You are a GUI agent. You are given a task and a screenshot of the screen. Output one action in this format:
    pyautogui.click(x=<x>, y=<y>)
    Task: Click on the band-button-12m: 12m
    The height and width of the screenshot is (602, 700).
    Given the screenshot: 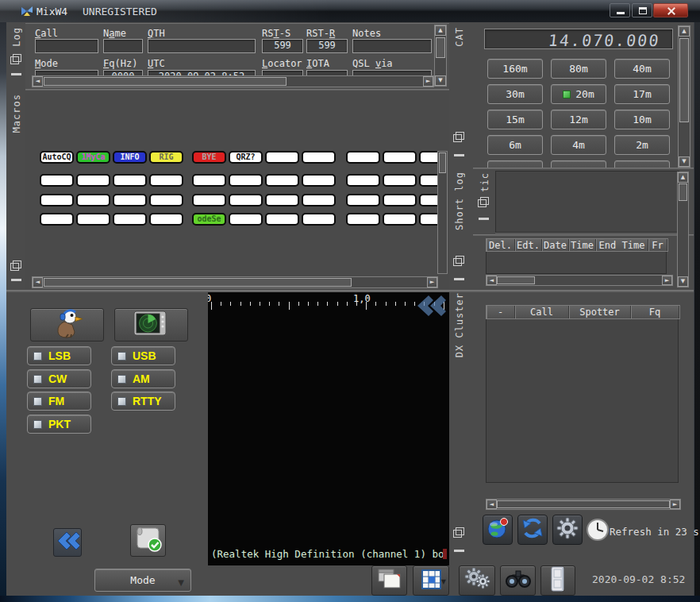 What is the action you would take?
    pyautogui.click(x=579, y=119)
    